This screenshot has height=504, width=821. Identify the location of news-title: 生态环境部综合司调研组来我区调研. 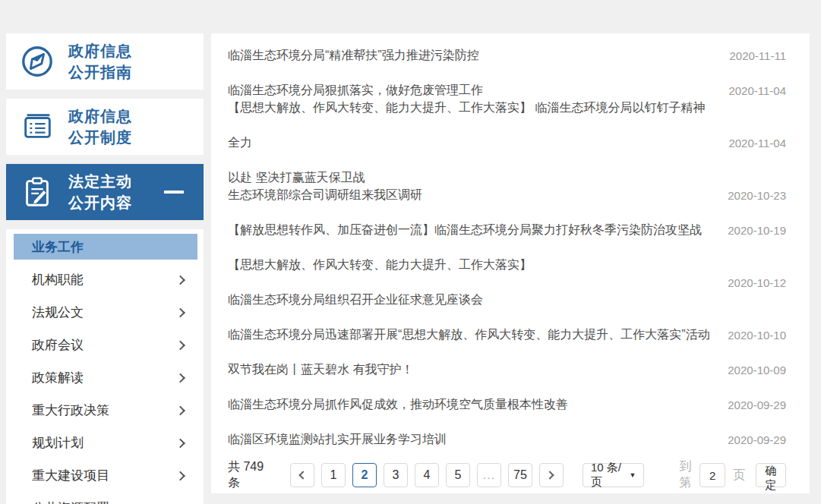
(474, 195).